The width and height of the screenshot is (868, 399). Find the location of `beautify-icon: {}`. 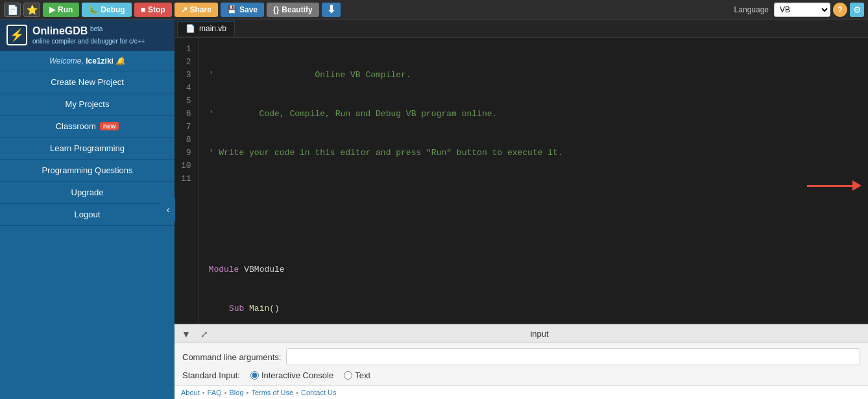

beautify-icon: {} is located at coordinates (276, 10).